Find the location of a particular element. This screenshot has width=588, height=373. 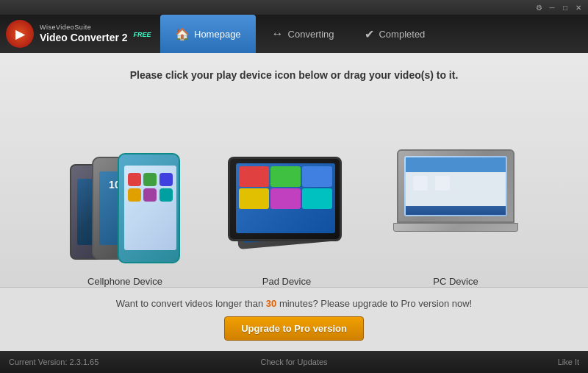

tablet-app-icons is located at coordinates (285, 188).